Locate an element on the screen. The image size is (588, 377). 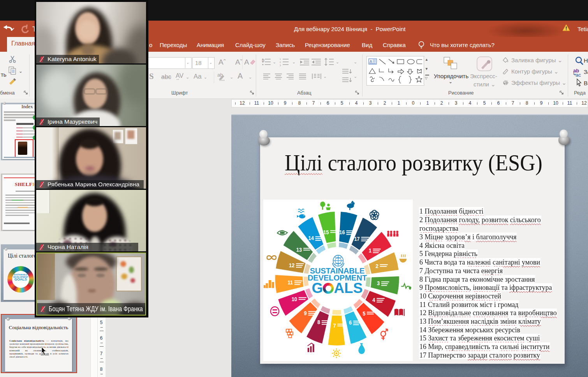
svg-text: 16 is located at coordinates (342, 233).